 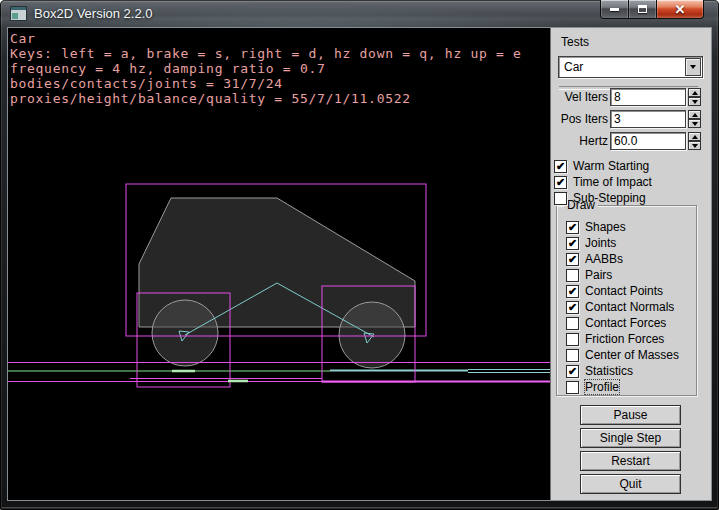 What do you see at coordinates (598, 275) in the screenshot?
I see `pairs-label: Pairs` at bounding box center [598, 275].